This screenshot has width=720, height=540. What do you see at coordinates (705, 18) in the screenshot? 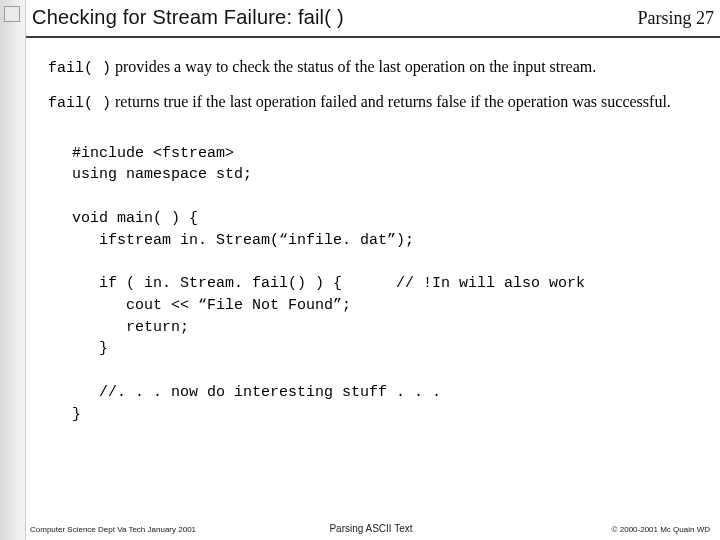
I see `page-number: 27` at bounding box center [705, 18].